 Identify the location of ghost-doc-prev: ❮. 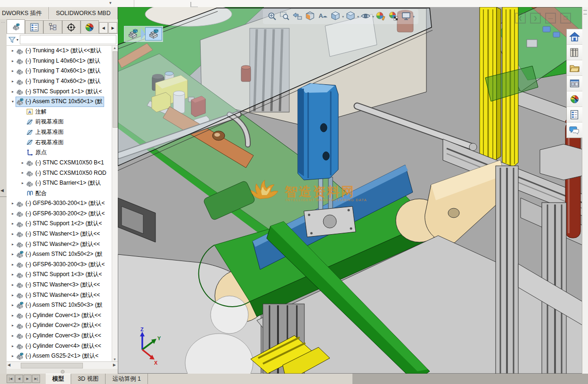
(520, 18).